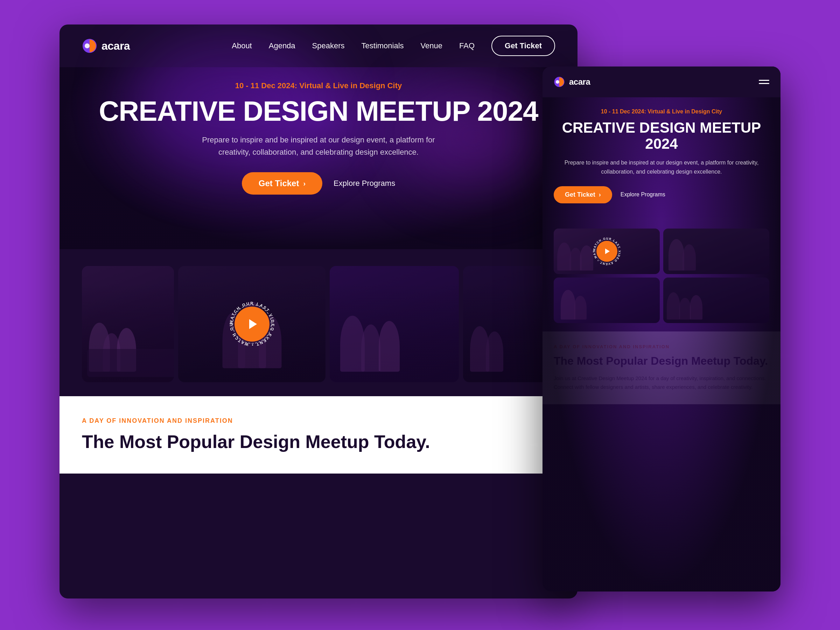 This screenshot has height=630, width=840. Describe the element at coordinates (319, 183) in the screenshot. I see `hero-buttons: Get Ticket › Explore Programs` at that location.